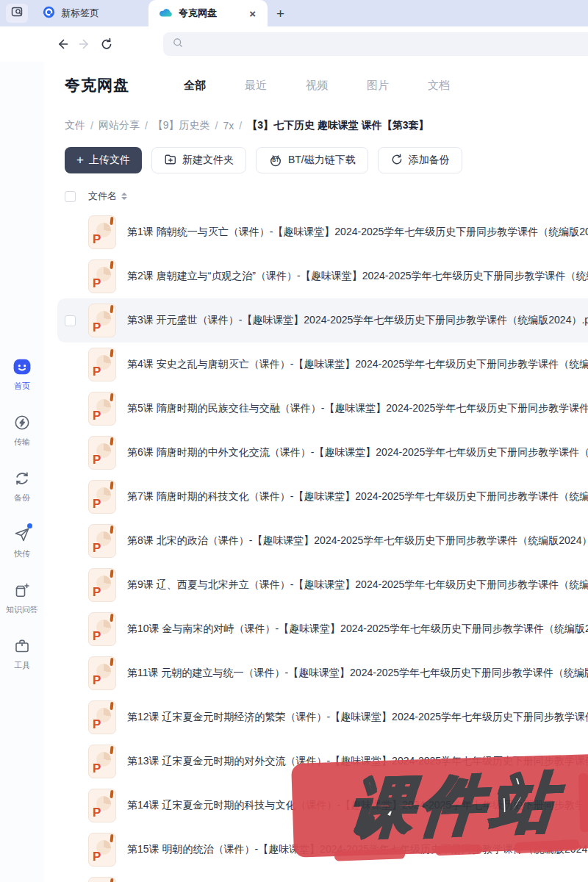 This screenshot has width=588, height=882. I want to click on tab-image: 图片, so click(378, 85).